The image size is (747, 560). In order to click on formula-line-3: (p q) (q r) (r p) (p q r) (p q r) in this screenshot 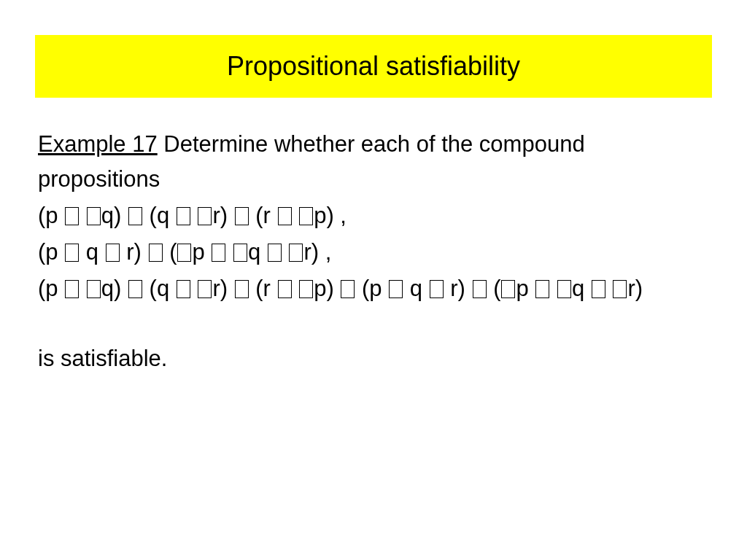, I will do `click(375, 289)`.